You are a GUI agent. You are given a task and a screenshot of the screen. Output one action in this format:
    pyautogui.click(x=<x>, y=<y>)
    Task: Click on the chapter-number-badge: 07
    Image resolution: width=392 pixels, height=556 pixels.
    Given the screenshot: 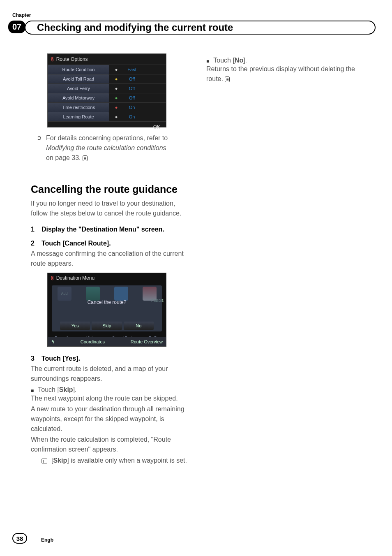 What is the action you would take?
    pyautogui.click(x=17, y=27)
    